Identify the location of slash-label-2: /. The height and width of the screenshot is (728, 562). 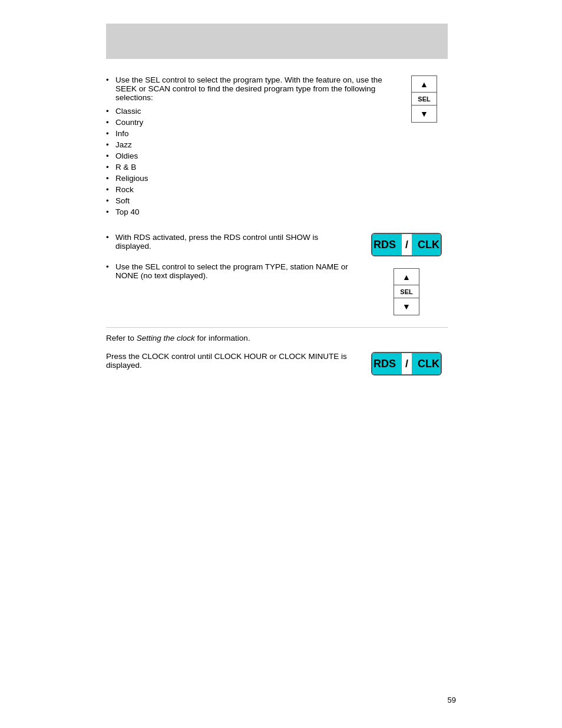
(406, 364).